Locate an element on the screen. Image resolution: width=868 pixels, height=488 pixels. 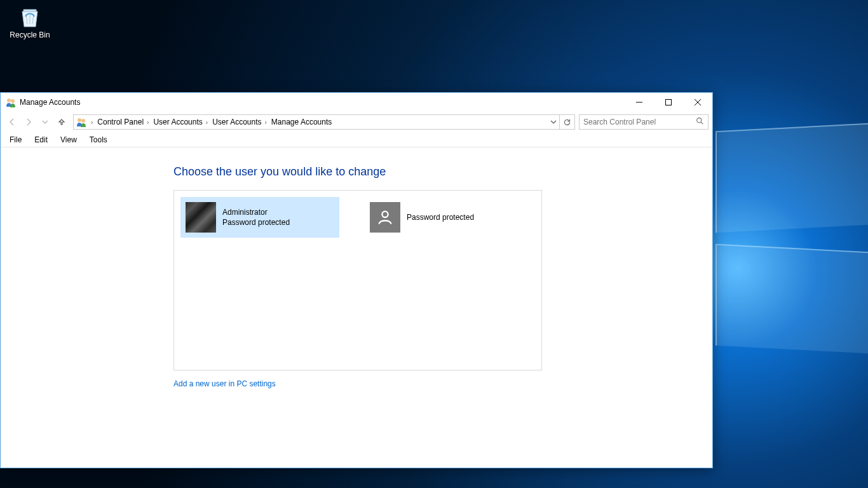
refresh-button is located at coordinates (567, 122).